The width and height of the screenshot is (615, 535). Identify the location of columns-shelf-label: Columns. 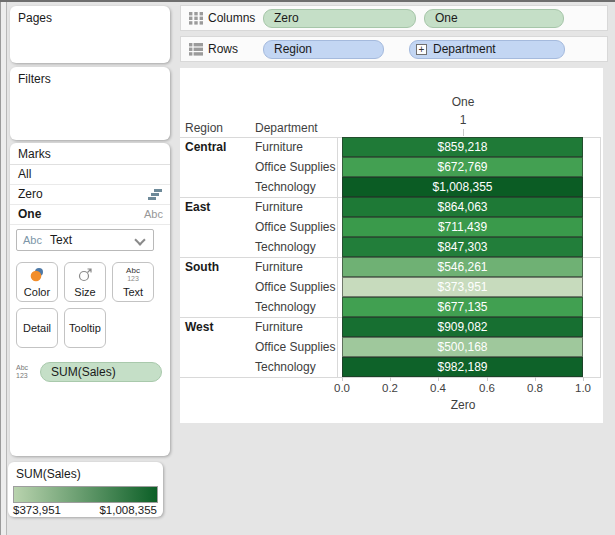
(232, 18).